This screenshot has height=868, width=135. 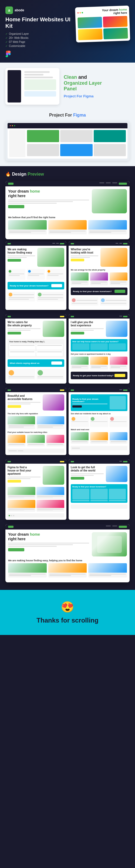 What do you see at coordinates (99, 361) in the screenshot?
I see `lpp-section: Get your room or apartment booked in 1 d…` at bounding box center [99, 361].